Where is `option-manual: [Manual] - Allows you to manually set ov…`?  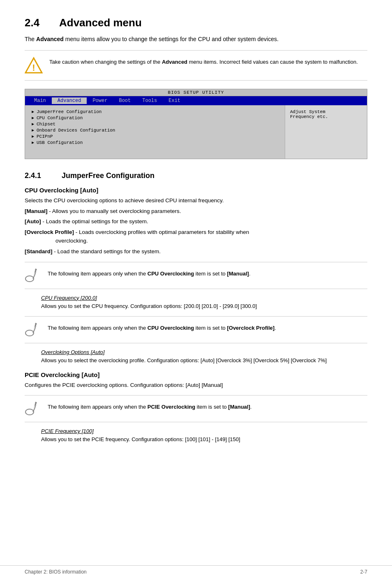 option-manual: [Manual] - Allows you to manually set ov… is located at coordinates (196, 211).